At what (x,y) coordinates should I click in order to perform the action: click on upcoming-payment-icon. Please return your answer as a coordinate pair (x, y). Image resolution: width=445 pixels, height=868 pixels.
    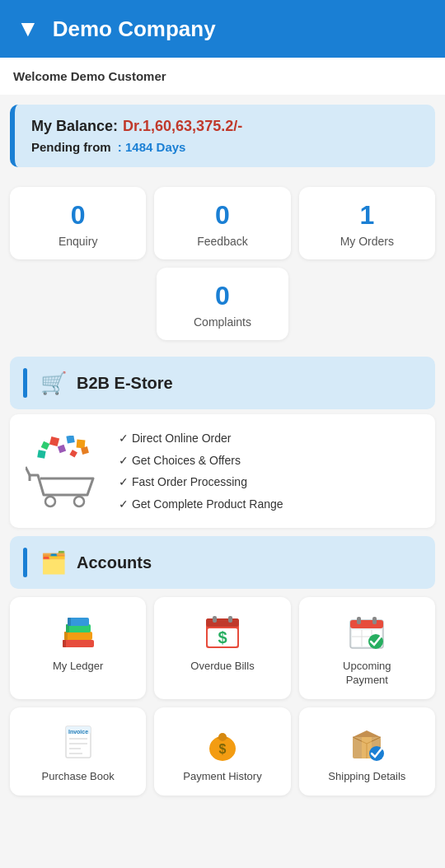
    Looking at the image, I should click on (367, 632).